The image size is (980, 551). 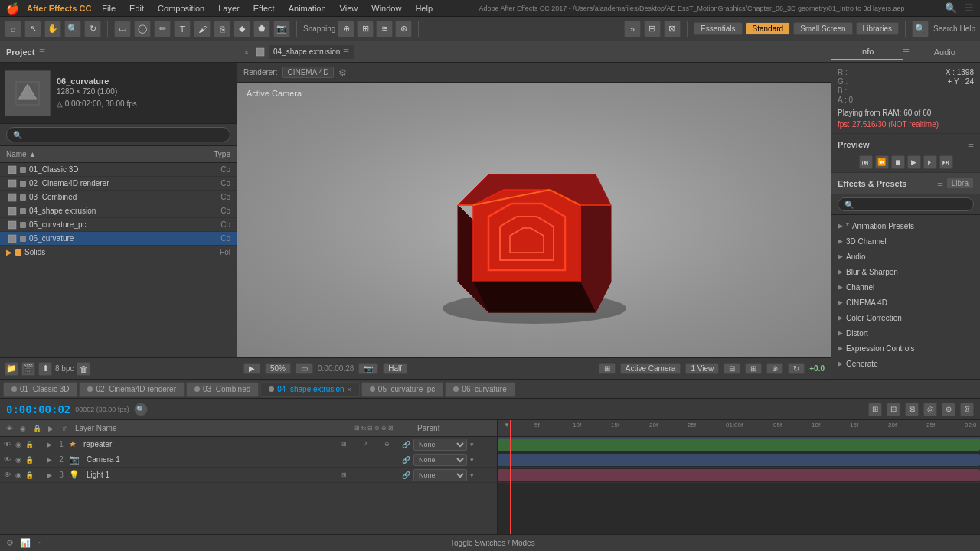 What do you see at coordinates (967, 409) in the screenshot?
I see `timeline-tool-6: ⧖` at bounding box center [967, 409].